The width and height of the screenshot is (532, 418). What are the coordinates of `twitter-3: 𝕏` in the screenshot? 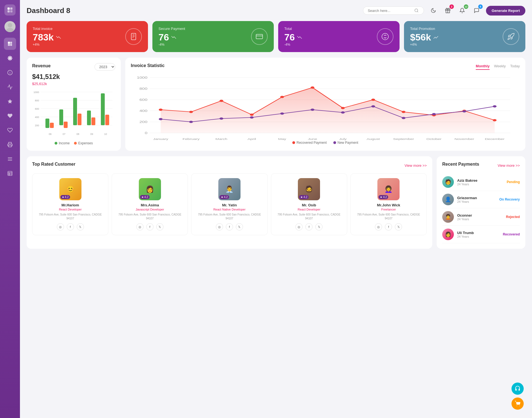 It's located at (319, 227).